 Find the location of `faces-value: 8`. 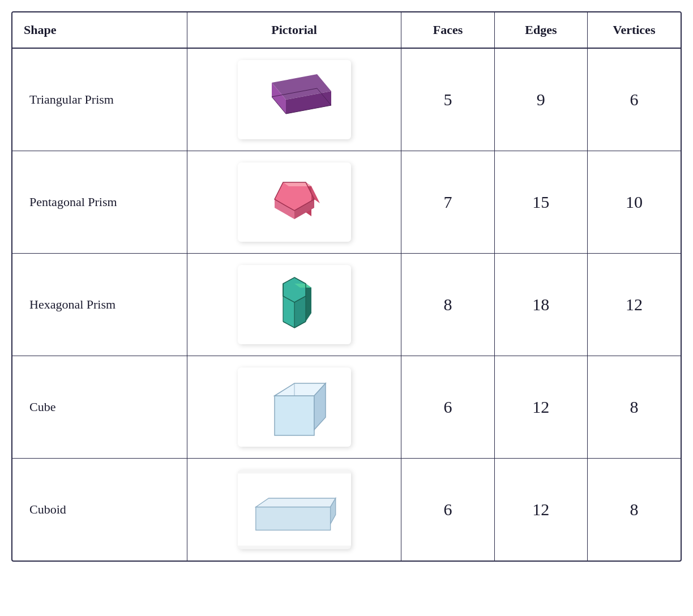

faces-value: 8 is located at coordinates (448, 305).